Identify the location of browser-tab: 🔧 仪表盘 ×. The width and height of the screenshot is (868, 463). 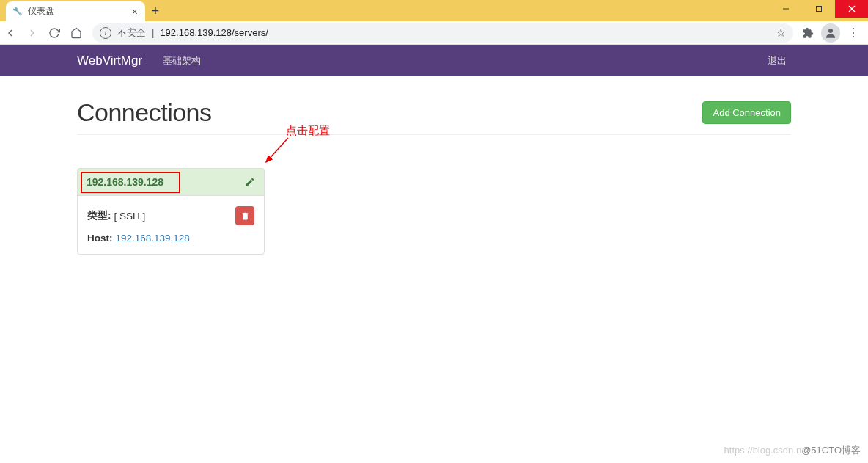
(76, 12).